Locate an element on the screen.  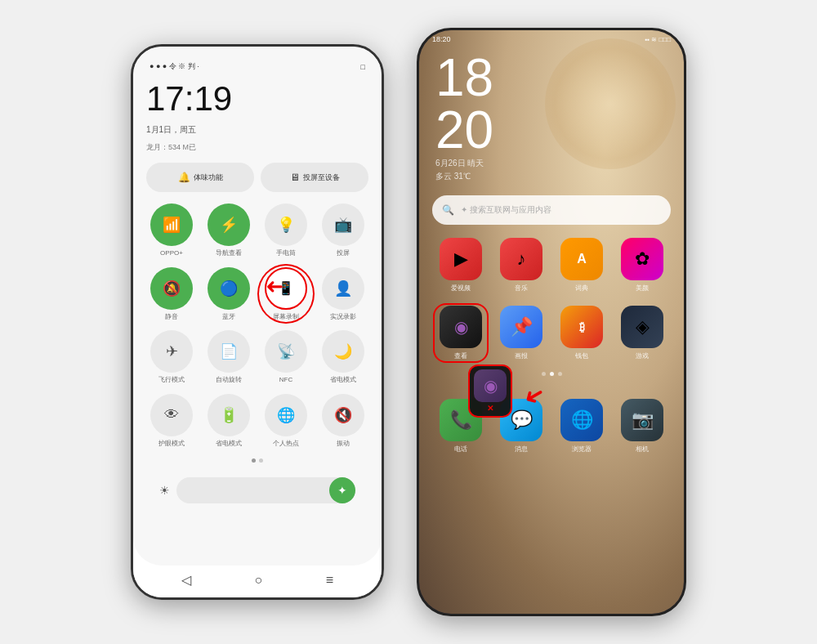
toggle-cast: 📺 投屏 is located at coordinates (343, 230).